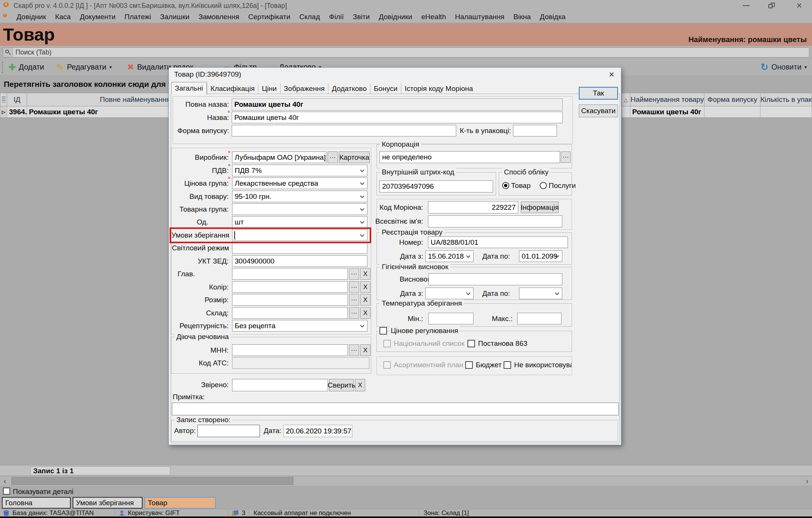 Image resolution: width=812 pixels, height=518 pixels. I want to click on light-mode-field, so click(300, 248).